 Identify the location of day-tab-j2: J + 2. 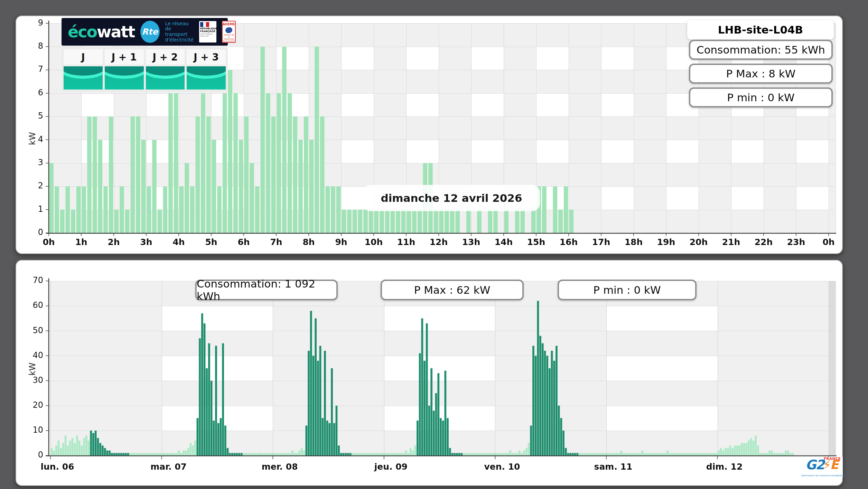
(165, 69).